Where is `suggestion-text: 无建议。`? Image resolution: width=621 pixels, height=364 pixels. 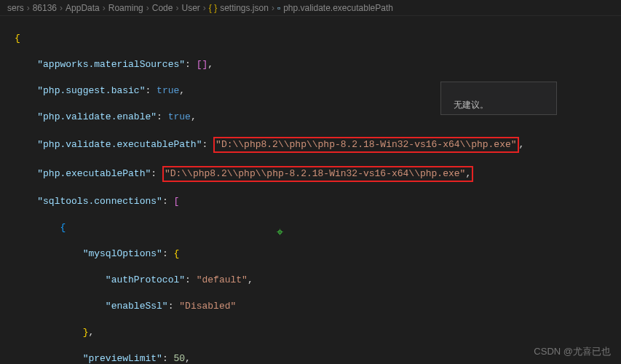 suggestion-text: 无建议。 is located at coordinates (471, 105).